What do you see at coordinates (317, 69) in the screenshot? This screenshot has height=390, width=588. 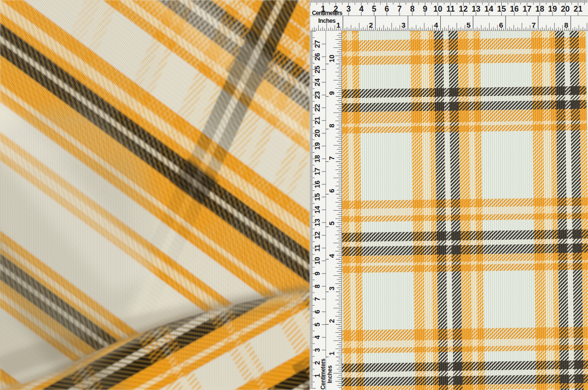 I see `svg-text: 25` at bounding box center [317, 69].